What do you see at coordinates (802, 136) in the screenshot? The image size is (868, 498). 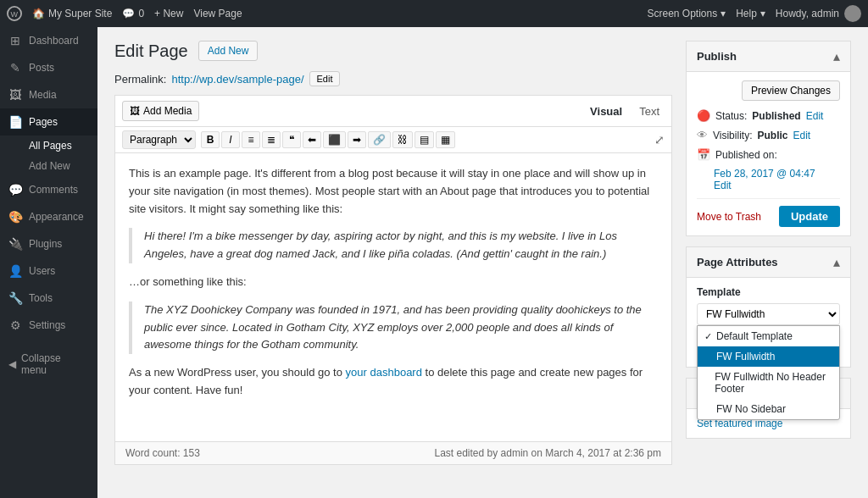 I see `visibility-edit-link: Edit` at bounding box center [802, 136].